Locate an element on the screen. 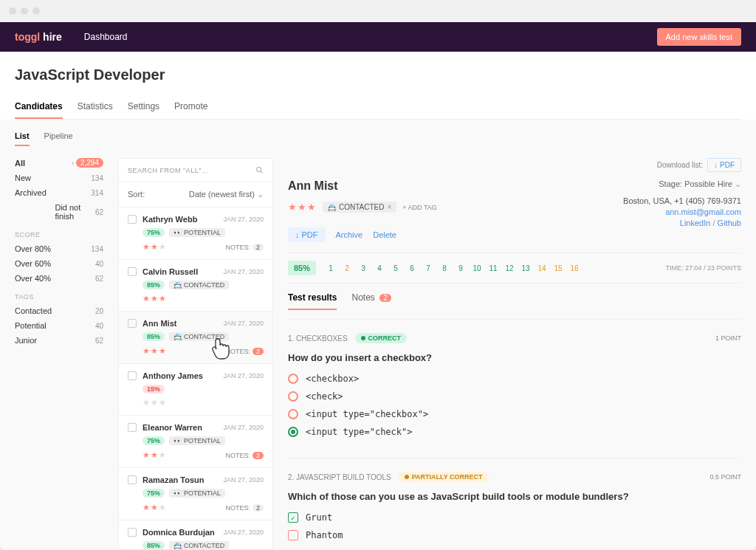 Image resolution: width=756 pixels, height=550 pixels. question-nav: 13 is located at coordinates (526, 269).